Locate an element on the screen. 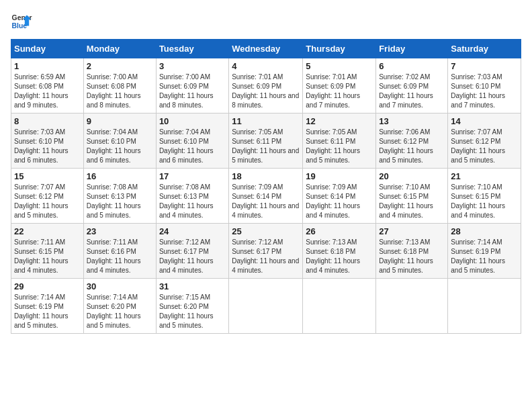  calendar-cell: 14 Sunrise: 7:07 AMSunset: 6:12 PMDaylig… is located at coordinates (485, 141).